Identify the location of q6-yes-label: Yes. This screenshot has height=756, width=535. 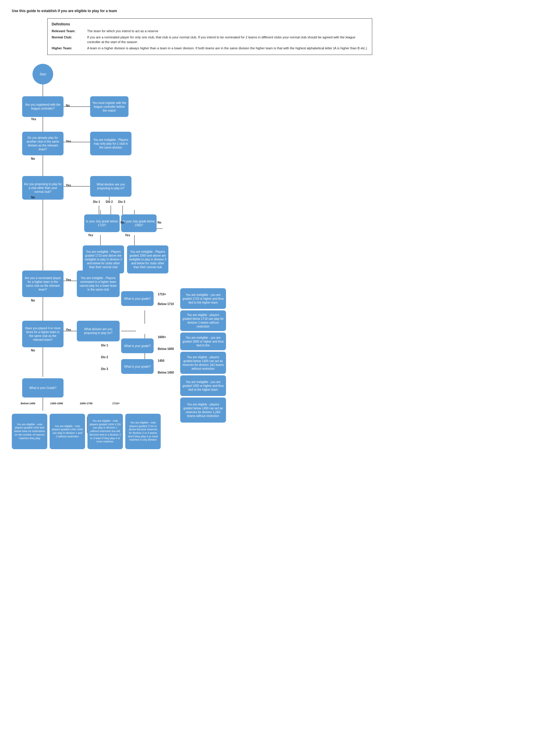
(69, 330).